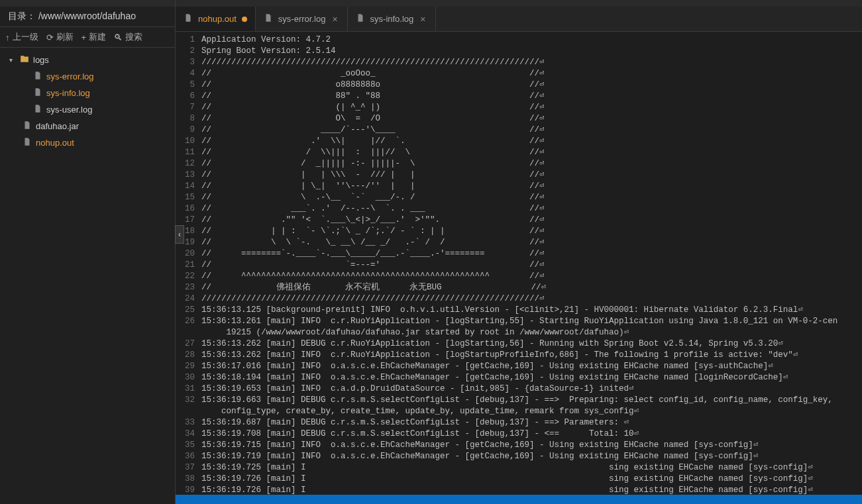  What do you see at coordinates (129, 37) in the screenshot?
I see `search-button: 🔍︎ 搜索` at bounding box center [129, 37].